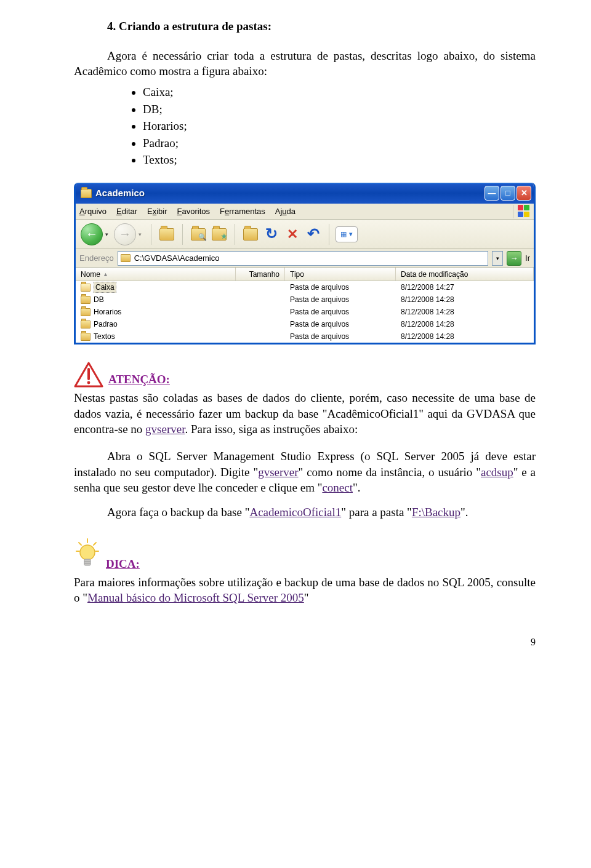 Image resolution: width=591 pixels, height=868 pixels. What do you see at coordinates (305, 258) in the screenshot?
I see `address-bar: Endereço C:\GVDASA\Academico ▾ → Ir` at bounding box center [305, 258].